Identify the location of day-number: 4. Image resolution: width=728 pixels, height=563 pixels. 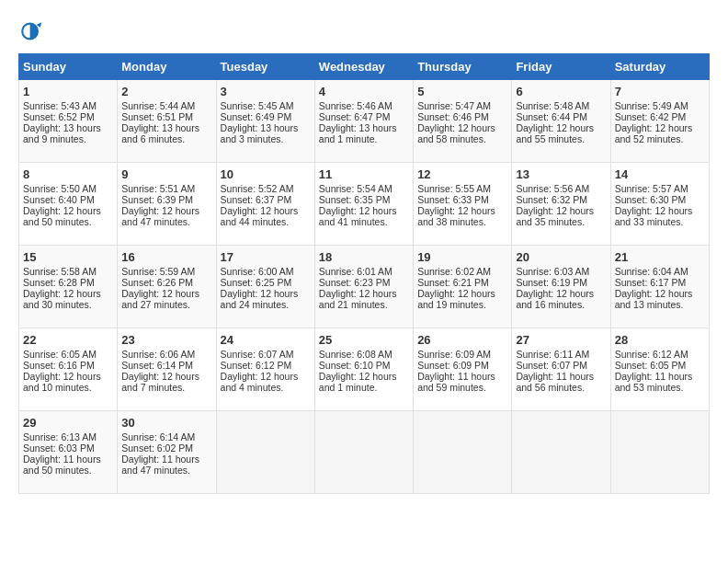
(364, 92).